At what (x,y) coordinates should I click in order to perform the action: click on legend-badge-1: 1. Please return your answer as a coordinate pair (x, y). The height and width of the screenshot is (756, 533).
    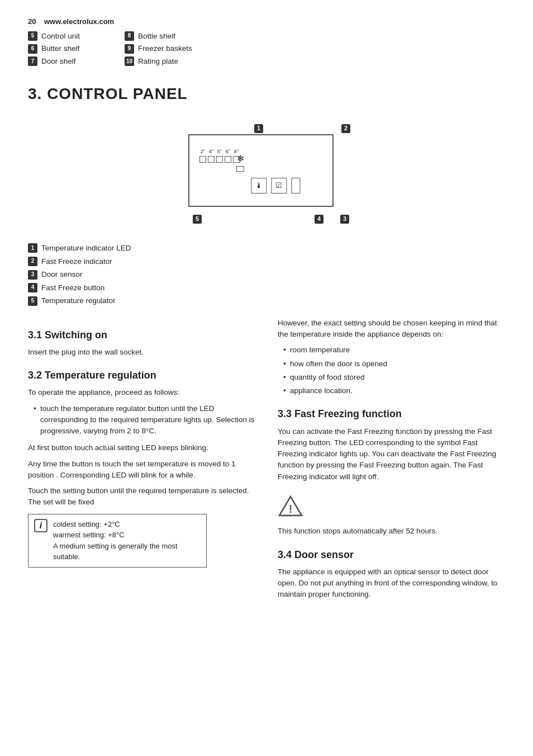
    Looking at the image, I should click on (32, 248).